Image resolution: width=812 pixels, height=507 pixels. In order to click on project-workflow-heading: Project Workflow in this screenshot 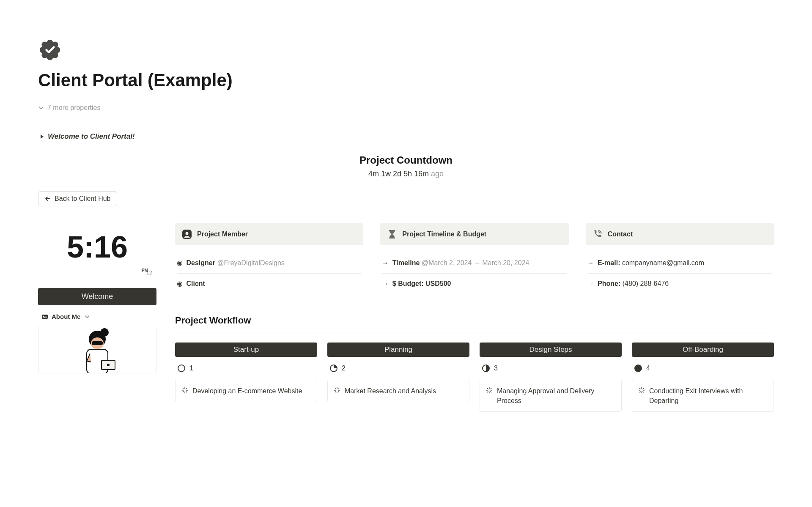, I will do `click(475, 321)`.